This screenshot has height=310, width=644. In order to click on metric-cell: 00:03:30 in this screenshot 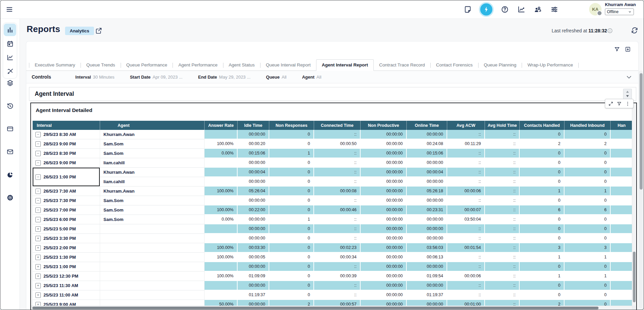, I will do `click(253, 248)`.